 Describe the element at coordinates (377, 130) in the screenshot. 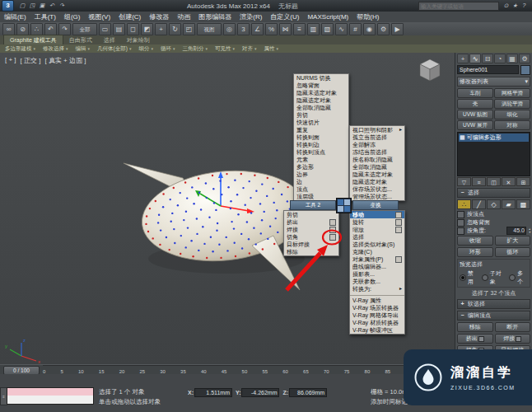

I see `quad-menu-item: 视口照明和阴影 ▸` at that location.